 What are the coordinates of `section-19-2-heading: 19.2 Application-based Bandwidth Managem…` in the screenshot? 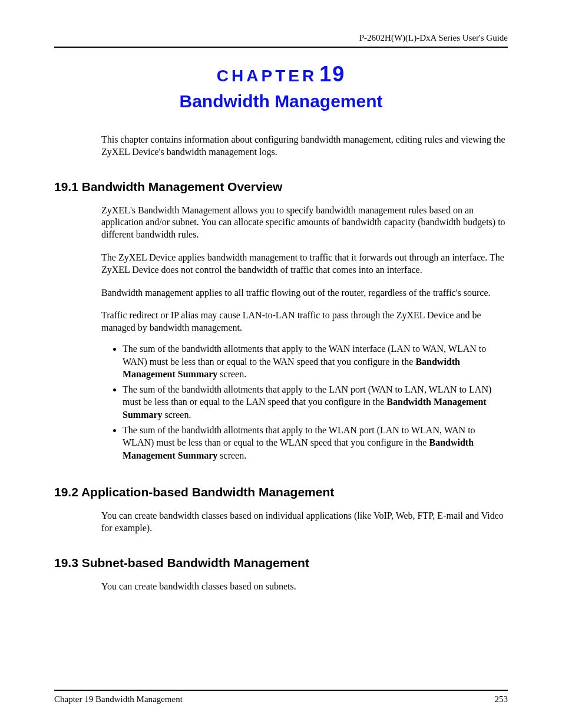 It's located at (281, 492).